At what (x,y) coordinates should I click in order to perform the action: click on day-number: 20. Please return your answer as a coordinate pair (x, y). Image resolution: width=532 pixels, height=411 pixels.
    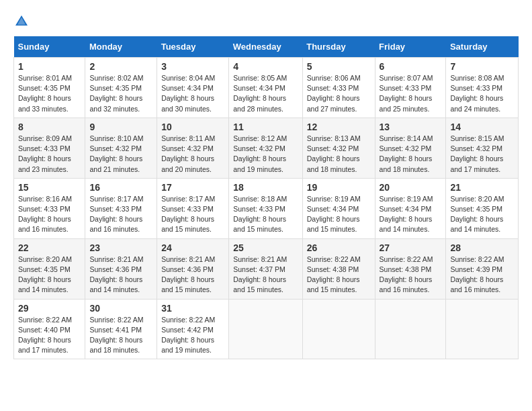
    Looking at the image, I should click on (411, 187).